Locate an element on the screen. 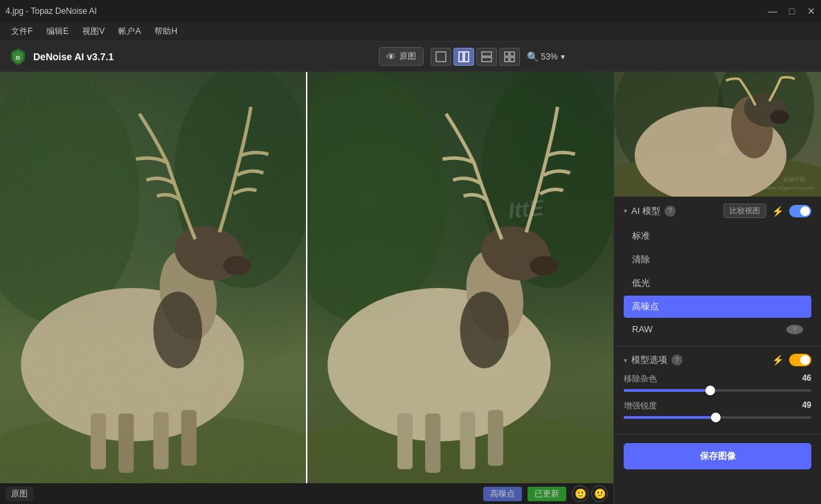 This screenshot has height=504, width=821. eye-icon: 👁 is located at coordinates (391, 57).